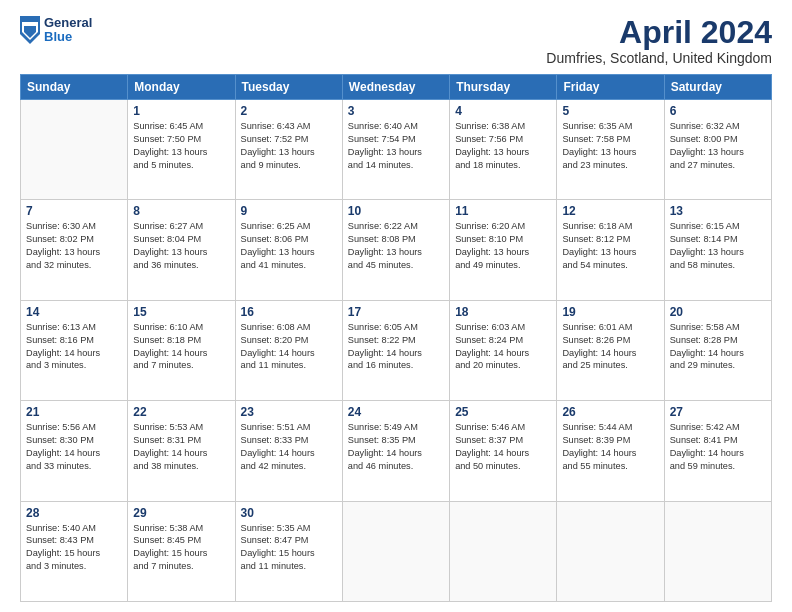  What do you see at coordinates (74, 312) in the screenshot?
I see `day-number: 14` at bounding box center [74, 312].